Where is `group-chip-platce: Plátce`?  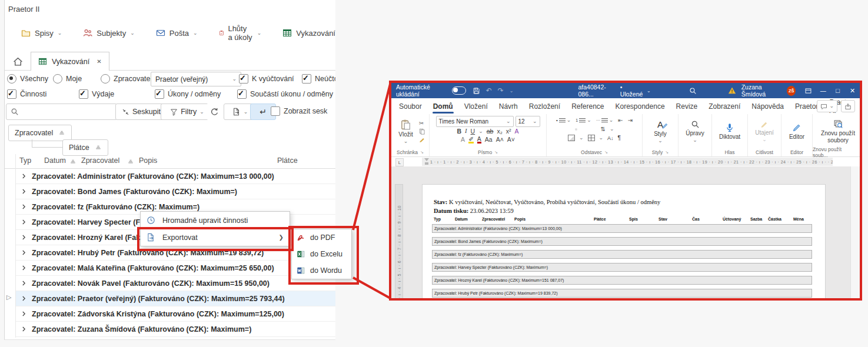
group-chip-platce: Plátce is located at coordinates (85, 148).